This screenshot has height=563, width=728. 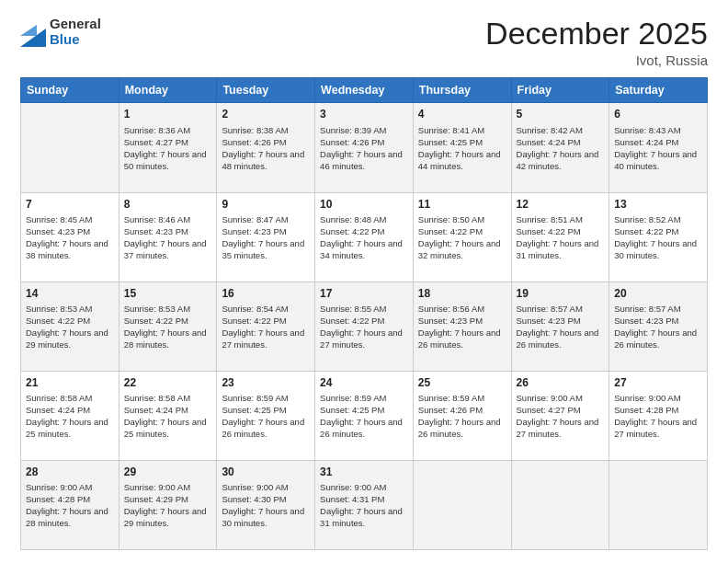 I want to click on cell-info: Sunrise: 9:00 AMSunset: 4:27 PMDaylight:…, so click(x=561, y=416).